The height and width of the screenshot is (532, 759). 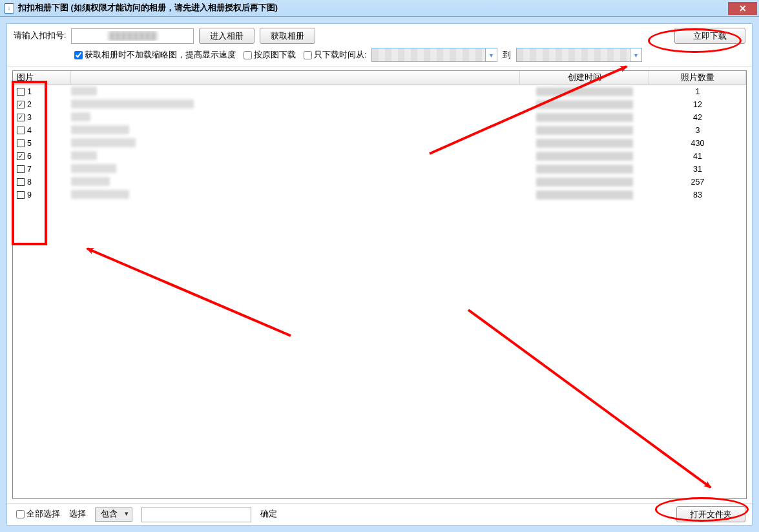 What do you see at coordinates (30, 156) in the screenshot?
I see `row-number: 6` at bounding box center [30, 156].